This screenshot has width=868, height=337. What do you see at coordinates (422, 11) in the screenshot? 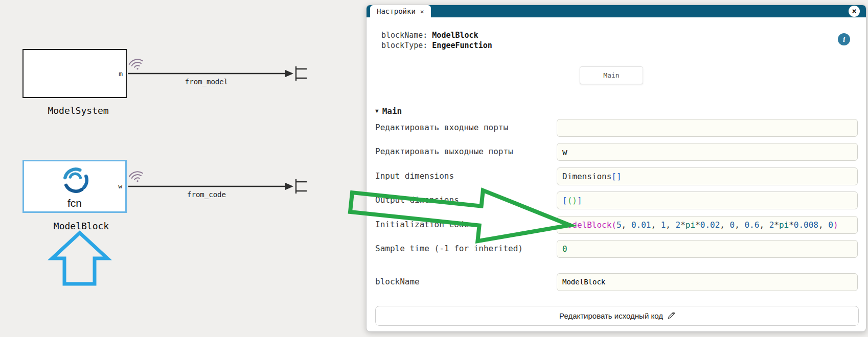
I see `tab-close-icon: ×` at bounding box center [422, 11].